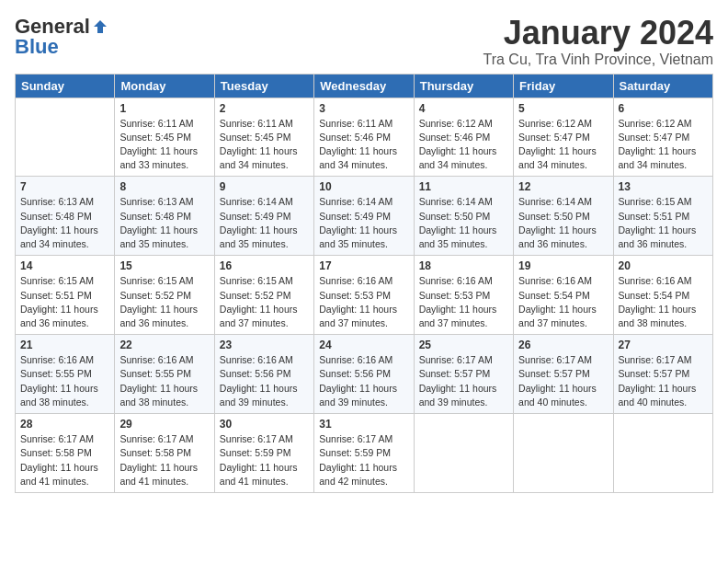 Image resolution: width=728 pixels, height=563 pixels. I want to click on day-info: Sunrise: 6:14 AM Sunset: 5:50 PM Dayligh…, so click(463, 223).